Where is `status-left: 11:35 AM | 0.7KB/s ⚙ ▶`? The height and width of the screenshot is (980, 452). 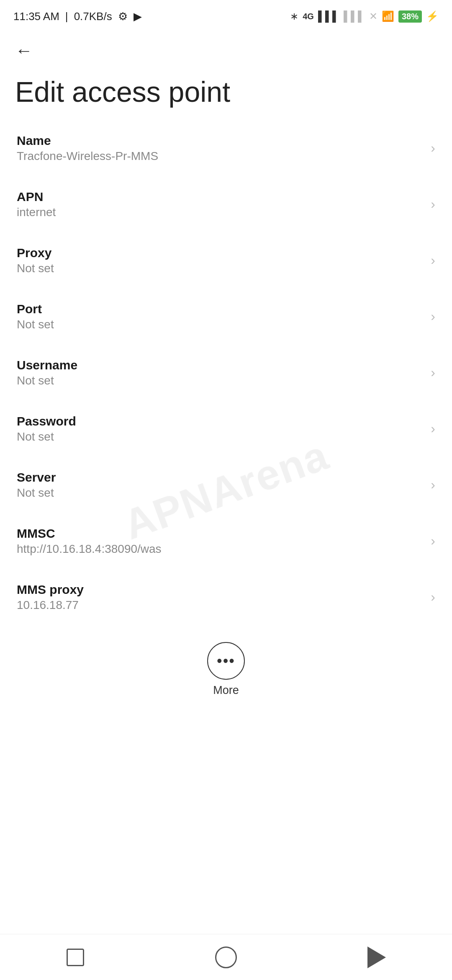
status-left: 11:35 AM | 0.7KB/s ⚙ ▶ is located at coordinates (78, 17).